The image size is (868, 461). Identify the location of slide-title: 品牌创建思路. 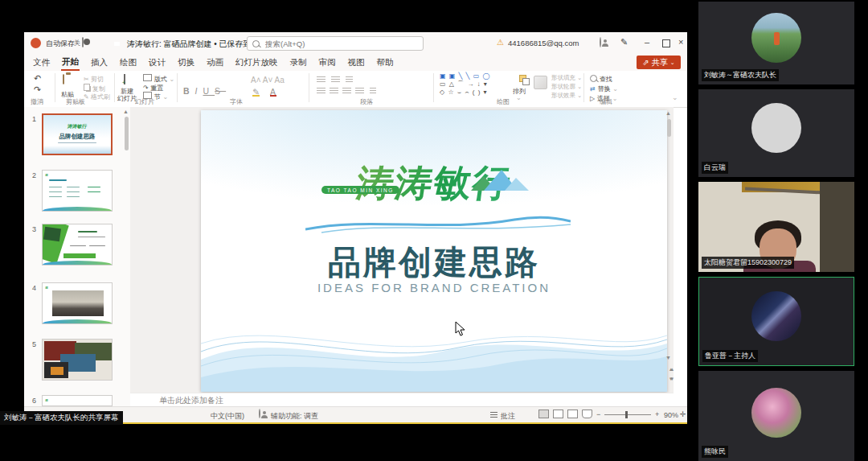
(434, 262).